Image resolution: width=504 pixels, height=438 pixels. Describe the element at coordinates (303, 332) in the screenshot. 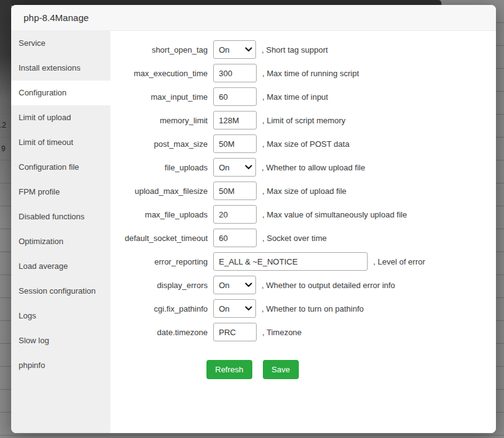

I see `form-row-date-timezone: date.timezone, Timezone` at that location.